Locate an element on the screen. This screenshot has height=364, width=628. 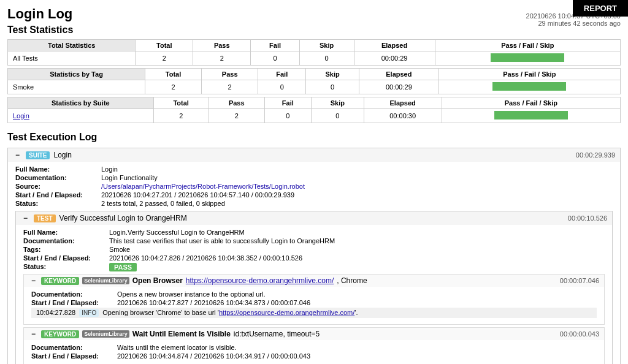
test-tags-row: Tags: Smoke is located at coordinates (314, 249).